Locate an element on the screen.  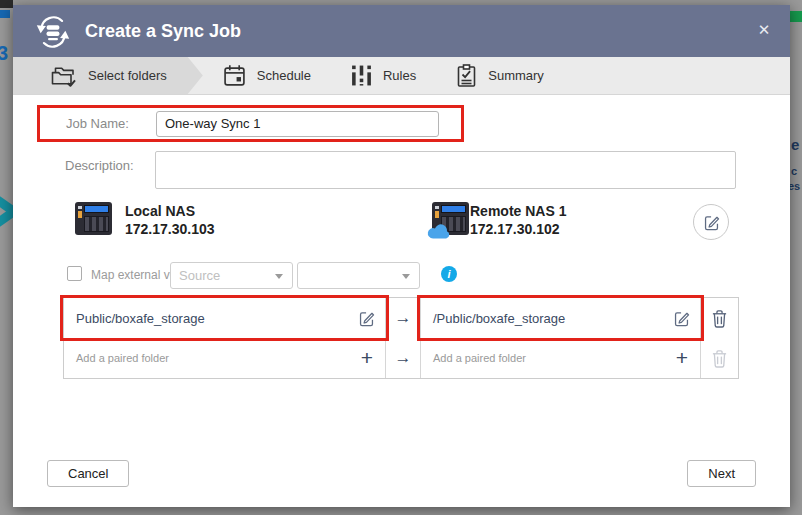
map-external-volume-checkbox is located at coordinates (74, 274).